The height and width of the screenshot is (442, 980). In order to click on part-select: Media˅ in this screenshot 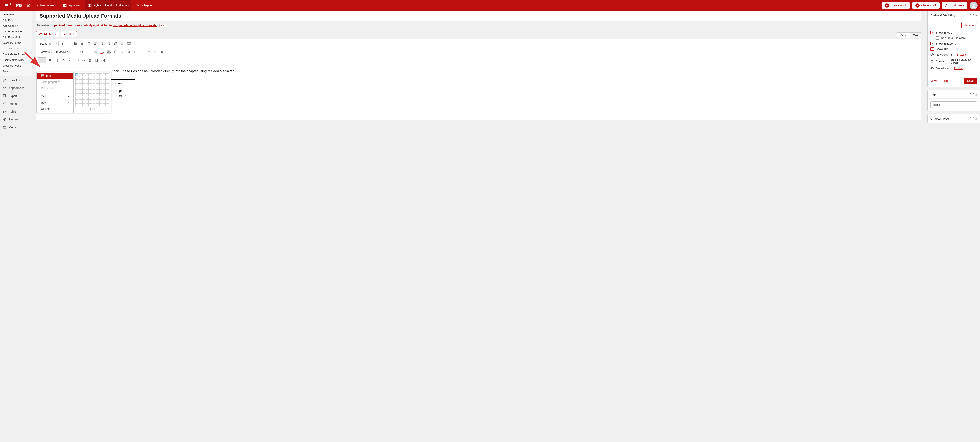, I will do `click(954, 105)`.